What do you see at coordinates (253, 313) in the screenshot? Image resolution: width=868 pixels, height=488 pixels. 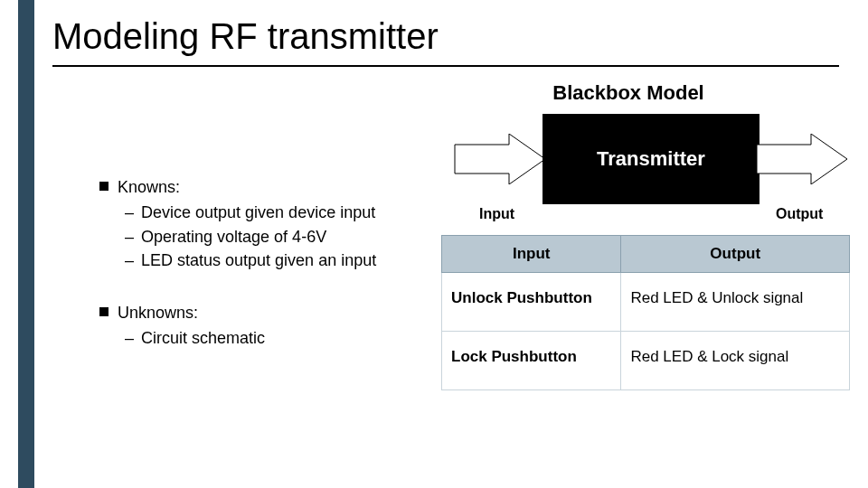 I see `unknowns-heading-row: Unknowns:` at bounding box center [253, 313].